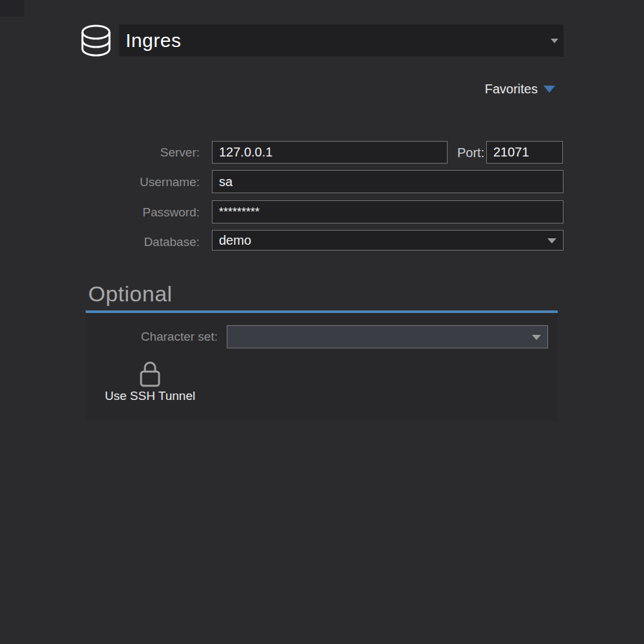 Image resolution: width=644 pixels, height=644 pixels. I want to click on port-label: Port:, so click(471, 153).